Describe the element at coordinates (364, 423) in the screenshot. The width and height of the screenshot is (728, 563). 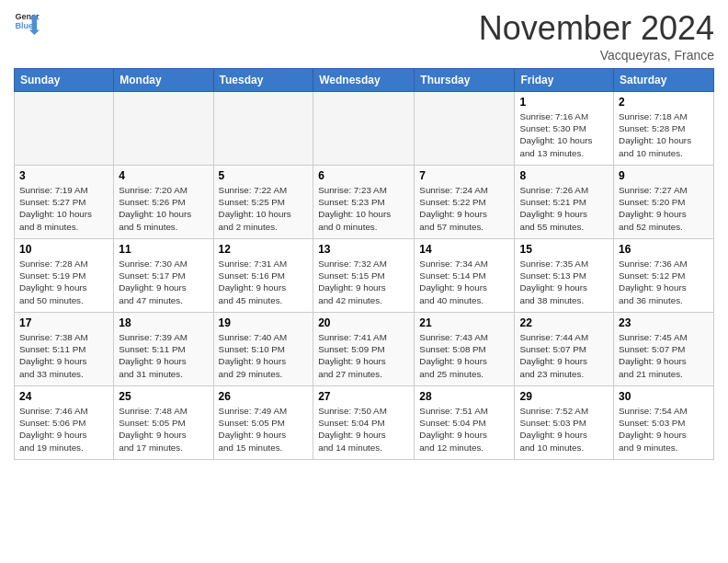
I see `week-row-5: 24Sunrise: 7:46 AMSunset: 5:06 PMDayligh…` at that location.